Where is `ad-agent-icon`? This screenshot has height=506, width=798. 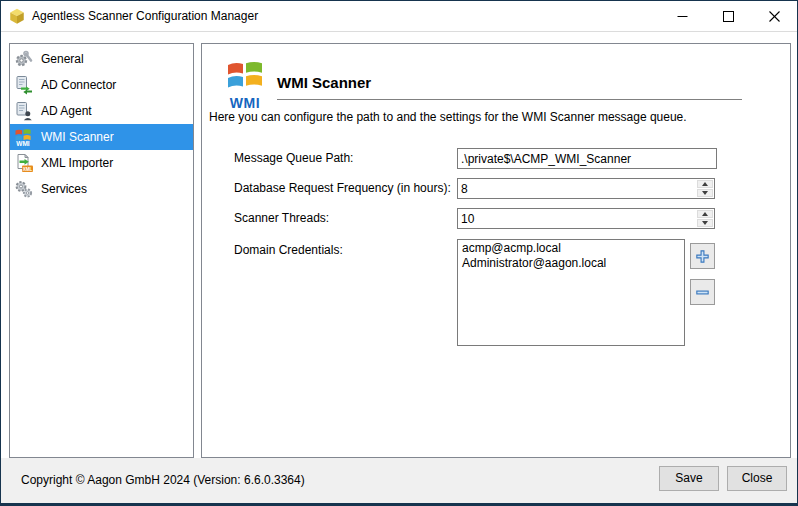
ad-agent-icon is located at coordinates (24, 111).